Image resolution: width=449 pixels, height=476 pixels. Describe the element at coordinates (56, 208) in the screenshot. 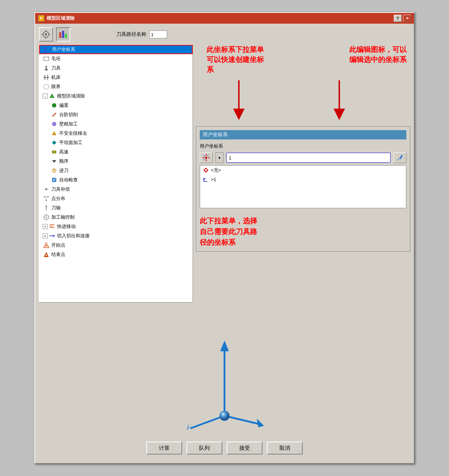

I see `tool-axis-label: 刀轴` at that location.